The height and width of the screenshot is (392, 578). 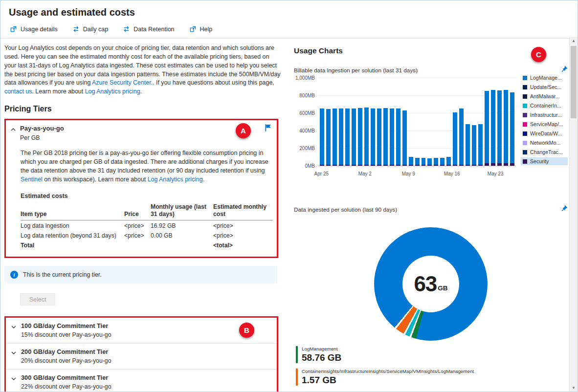 What do you see at coordinates (307, 113) in the screenshot?
I see `y-axis-label: 600MB` at bounding box center [307, 113].